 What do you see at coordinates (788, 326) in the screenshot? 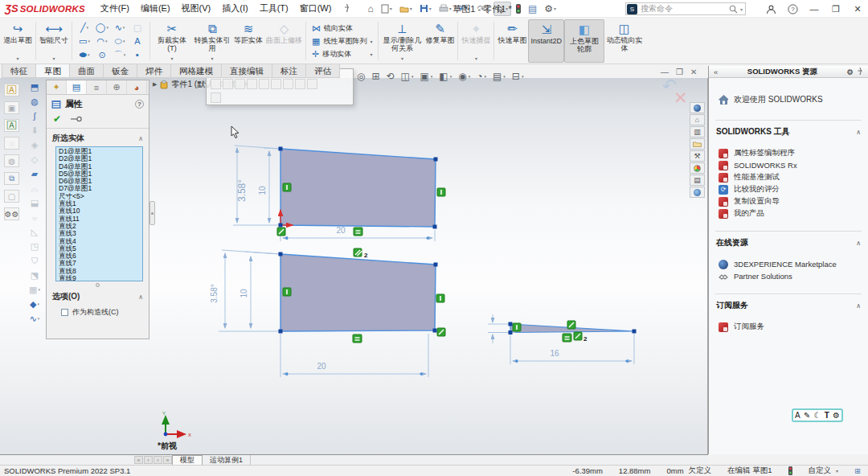
I see `link-subscription-services: 订阅服务` at bounding box center [788, 326].